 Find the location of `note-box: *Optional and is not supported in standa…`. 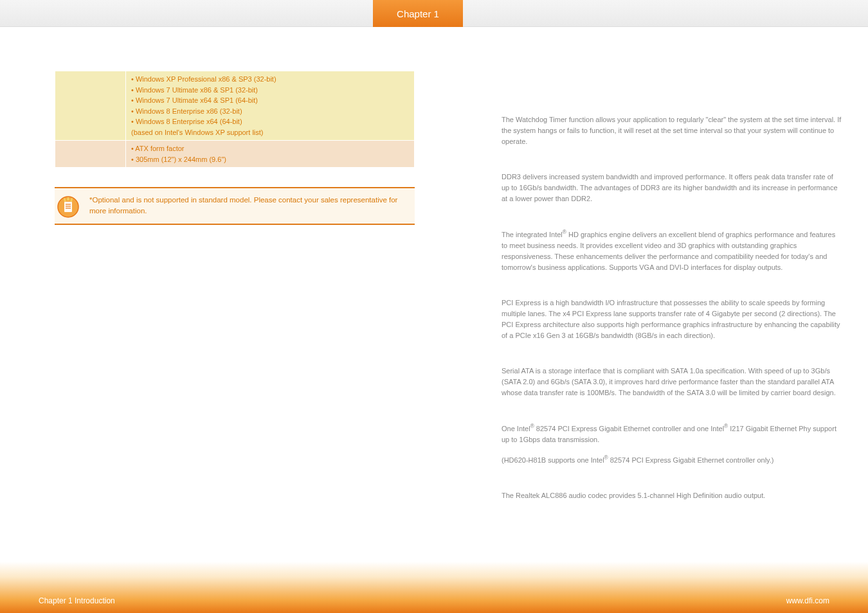

note-box: *Optional and is not supported in standa… is located at coordinates (235, 206).